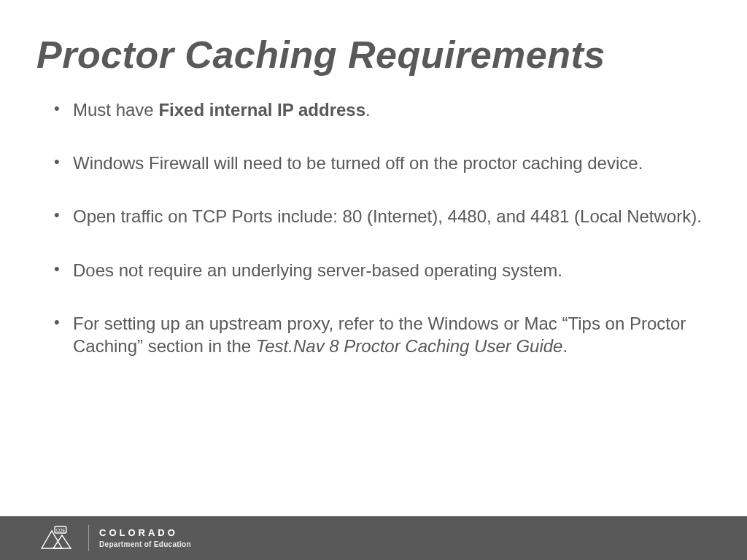 The image size is (747, 560). What do you see at coordinates (318, 270) in the screenshot?
I see `bullet-text: Does not require an underlying server-ba…` at bounding box center [318, 270].